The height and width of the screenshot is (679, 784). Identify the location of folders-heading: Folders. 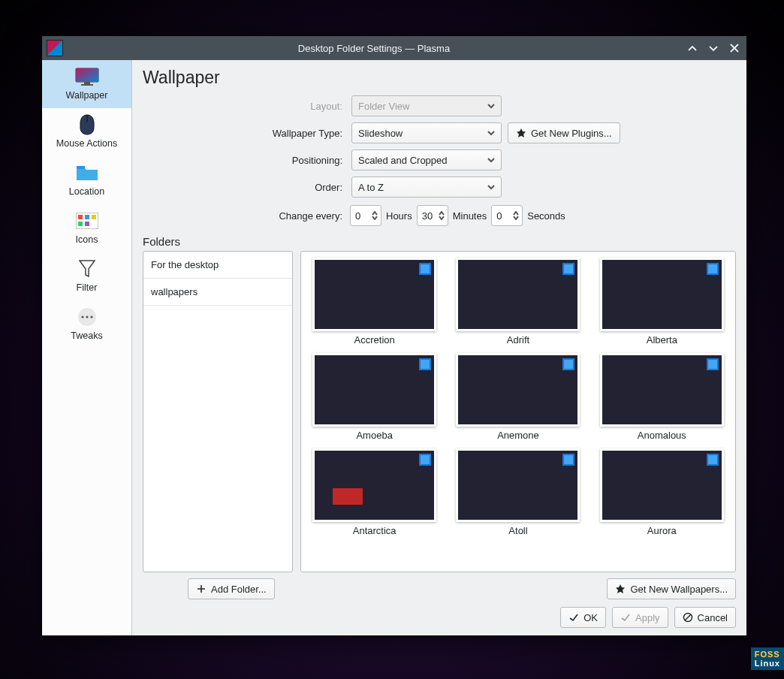
(439, 242).